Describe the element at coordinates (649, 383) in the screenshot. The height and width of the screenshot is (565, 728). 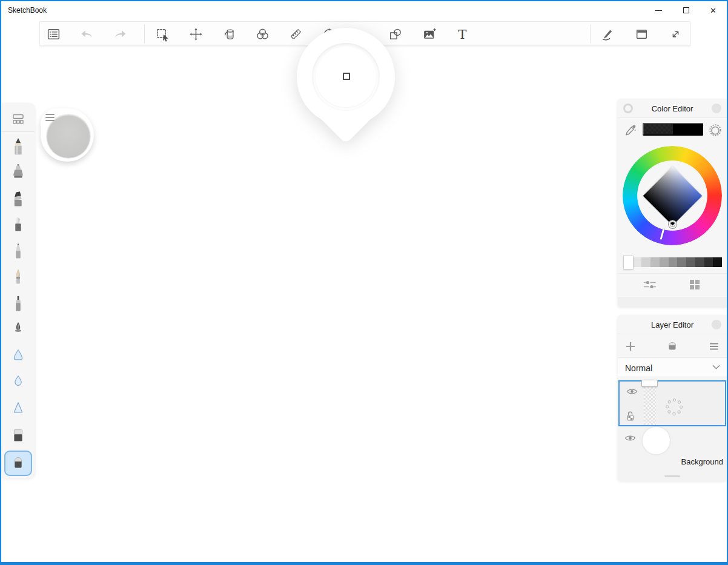
I see `opacity-slider-handle` at that location.